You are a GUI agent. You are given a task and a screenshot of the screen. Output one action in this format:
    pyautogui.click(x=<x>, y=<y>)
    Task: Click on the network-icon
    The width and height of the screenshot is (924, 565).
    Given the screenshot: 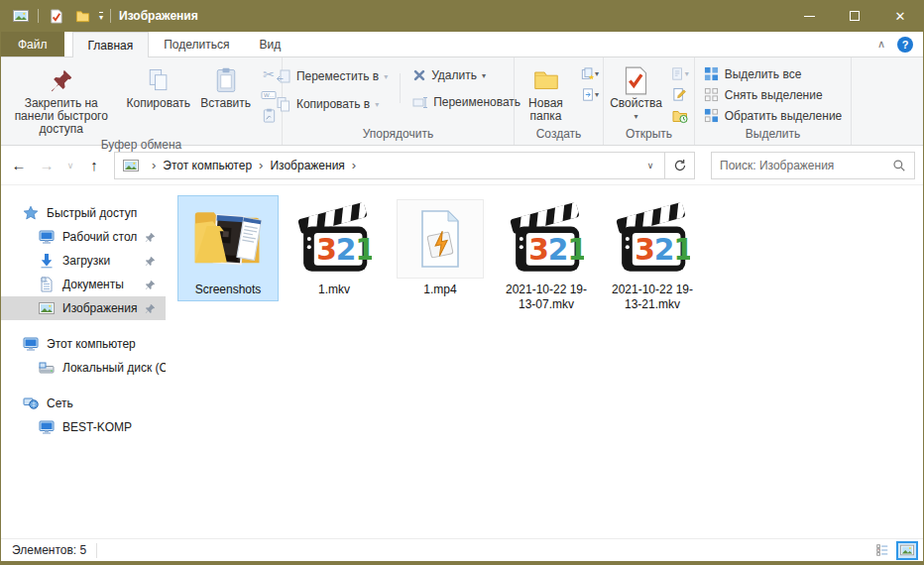 What is the action you would take?
    pyautogui.click(x=31, y=403)
    